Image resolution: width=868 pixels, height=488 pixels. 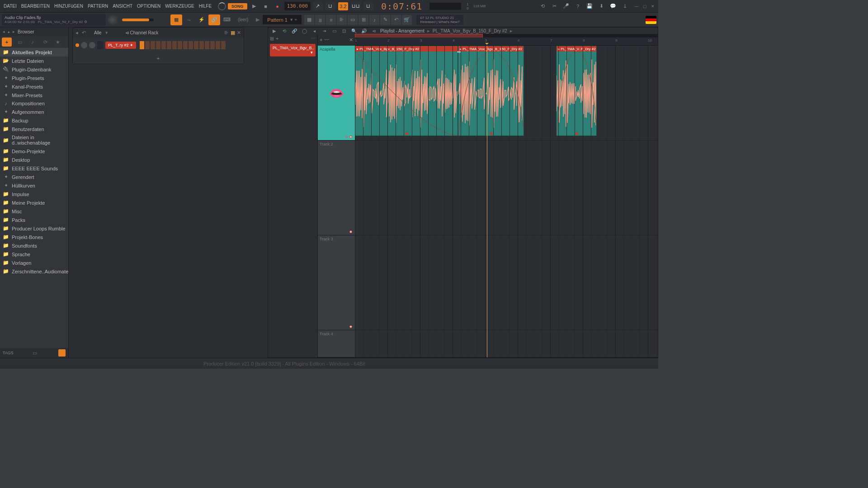 What do you see at coordinates (336, 283) in the screenshot?
I see `track-header-3: Track 3` at bounding box center [336, 283].